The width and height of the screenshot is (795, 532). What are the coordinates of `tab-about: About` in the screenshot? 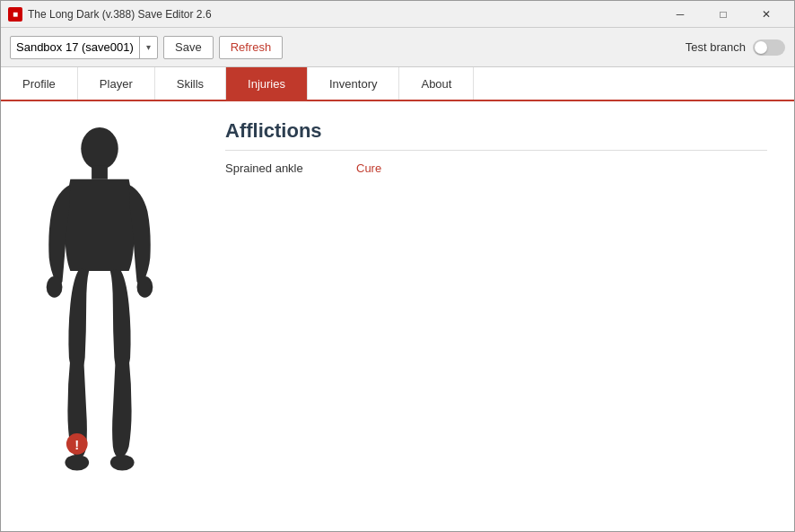 It's located at (436, 83).